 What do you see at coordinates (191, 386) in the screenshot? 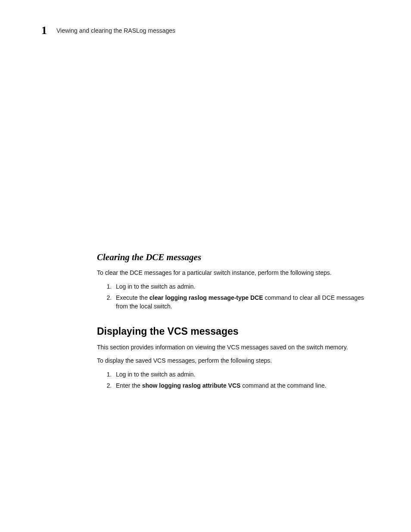
I see `command-text: show logging raslog attribute VCS` at bounding box center [191, 386].